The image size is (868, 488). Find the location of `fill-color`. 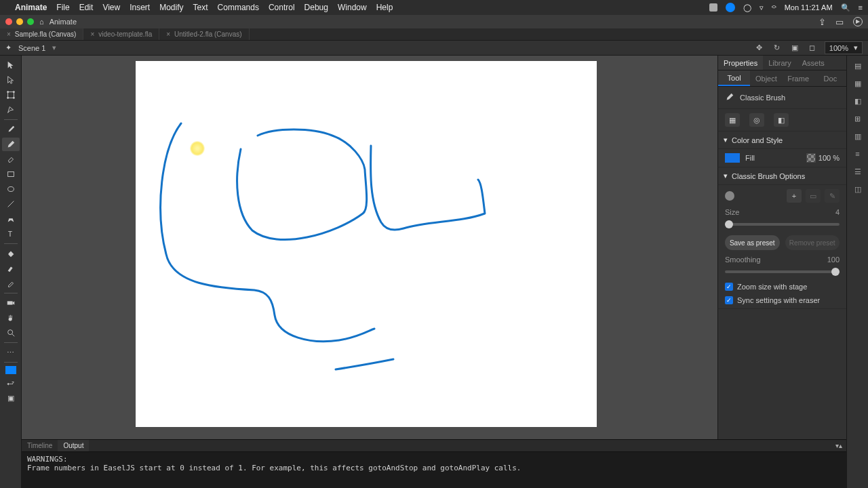

fill-color is located at coordinates (732, 158).